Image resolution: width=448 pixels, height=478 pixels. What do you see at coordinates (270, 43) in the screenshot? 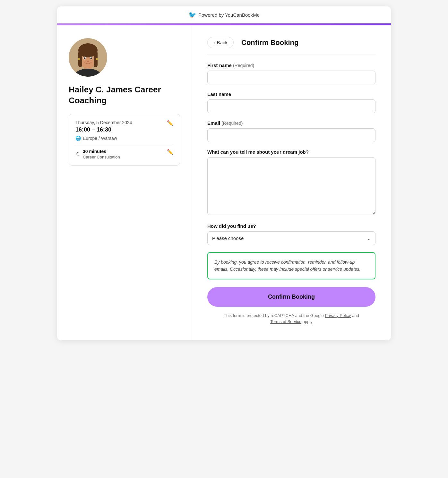
I see `confirm-booking-title: Confirm Booking` at bounding box center [270, 43].